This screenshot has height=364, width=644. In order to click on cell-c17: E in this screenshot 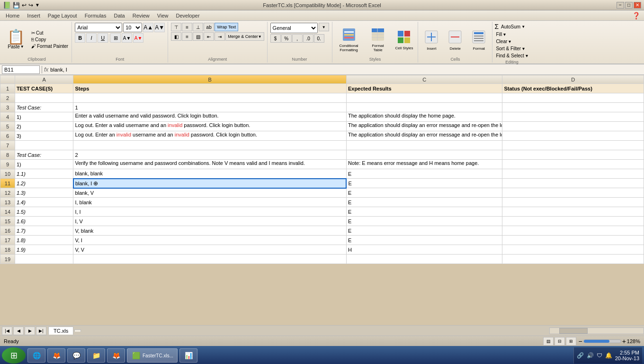, I will do `click(424, 240)`.